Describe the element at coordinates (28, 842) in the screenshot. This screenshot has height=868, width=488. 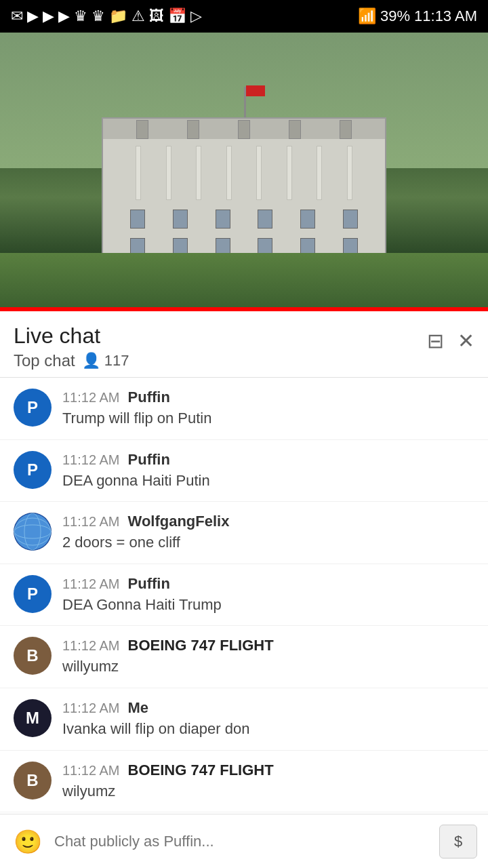
I see `emoji-button: 🙂` at that location.